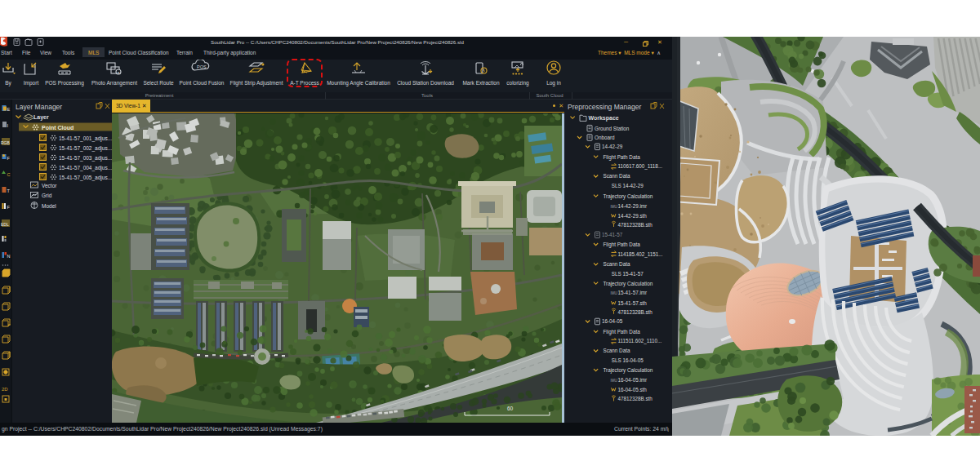 The image size is (980, 470). What do you see at coordinates (627, 274) in the screenshot?
I see `svg-text: SLS 15-41-57` at bounding box center [627, 274].